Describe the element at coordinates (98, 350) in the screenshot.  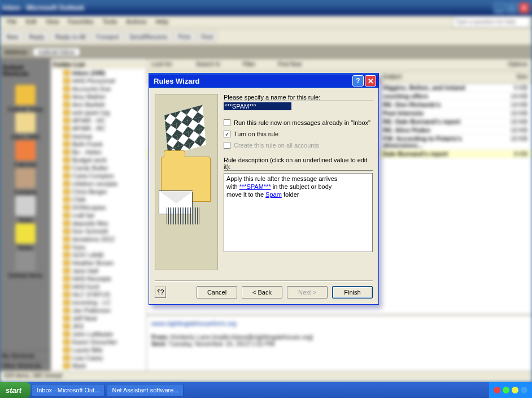
I see `folder-tree-item: Laurie Bills` at that location.